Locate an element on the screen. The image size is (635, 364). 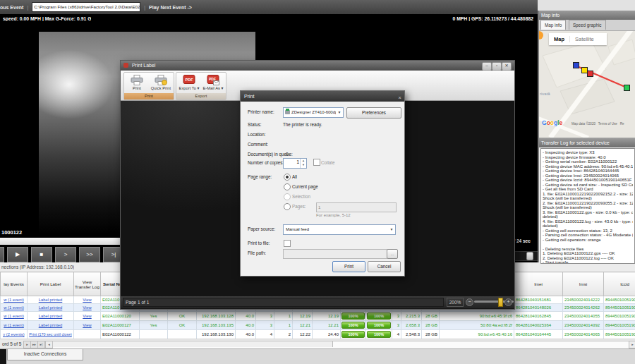
print-dialog-titlebar: Print × is located at coordinates (322, 96).